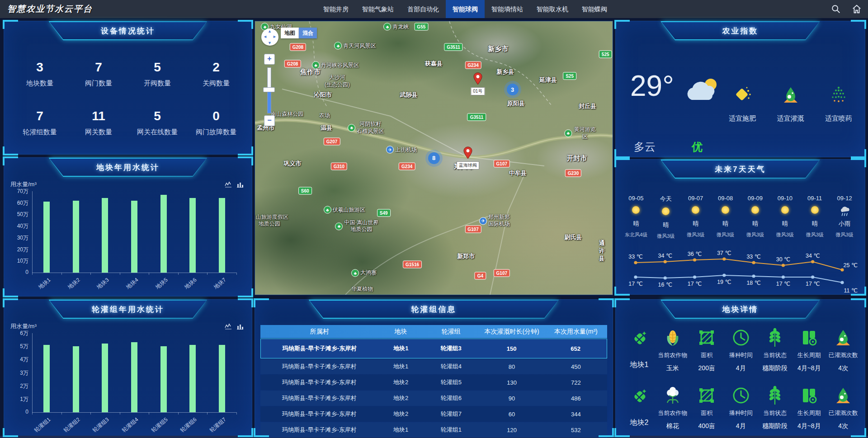  I want to click on detail-value: 玉米, so click(673, 368).